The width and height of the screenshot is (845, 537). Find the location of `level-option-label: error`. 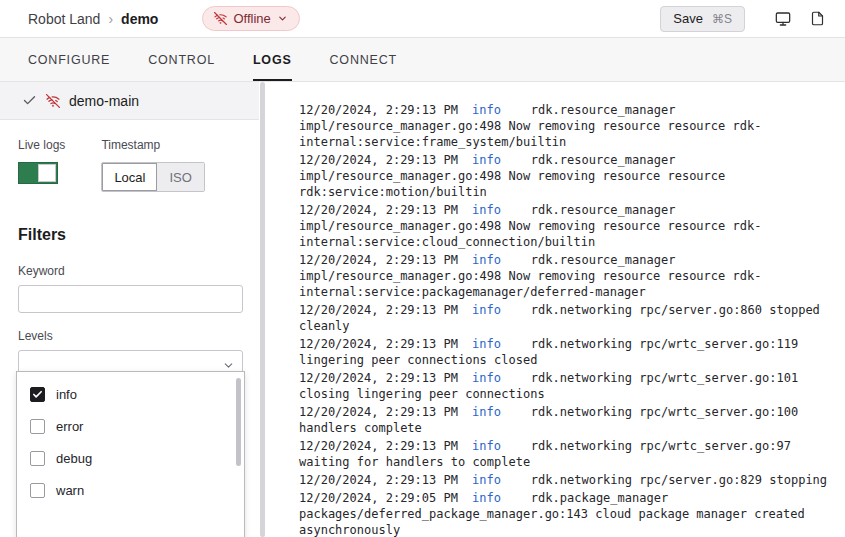

level-option-label: error is located at coordinates (70, 426).